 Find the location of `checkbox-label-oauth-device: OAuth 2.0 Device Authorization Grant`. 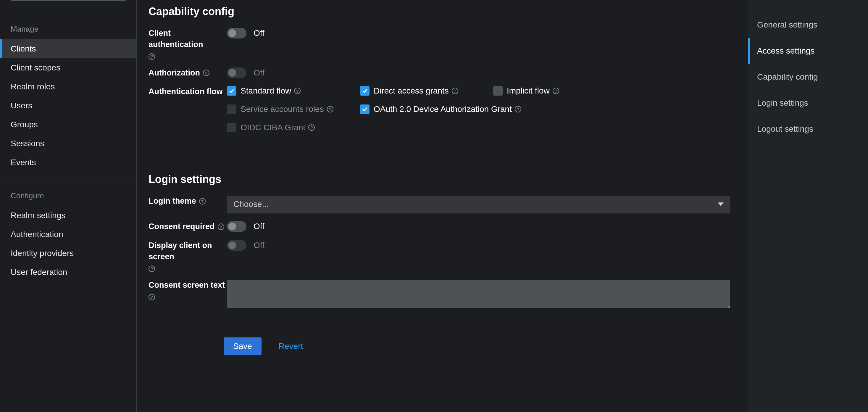

checkbox-label-oauth-device: OAuth 2.0 Device Authorization Grant is located at coordinates (443, 109).